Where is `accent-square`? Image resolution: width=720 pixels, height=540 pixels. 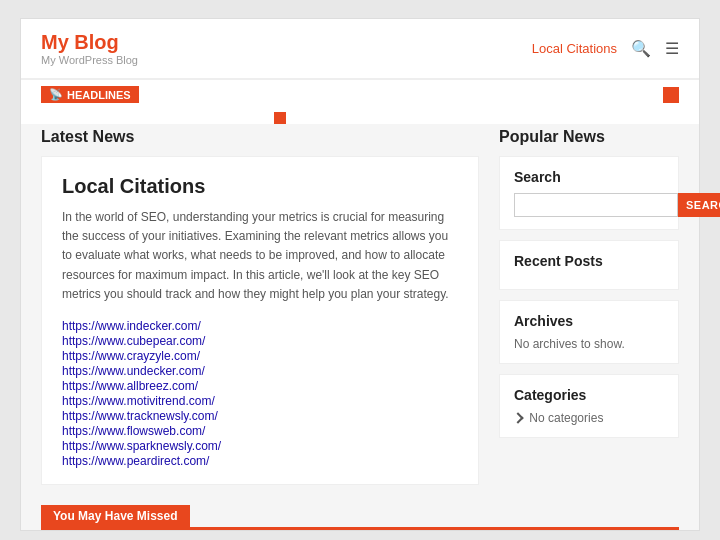
accent-square is located at coordinates (280, 118).